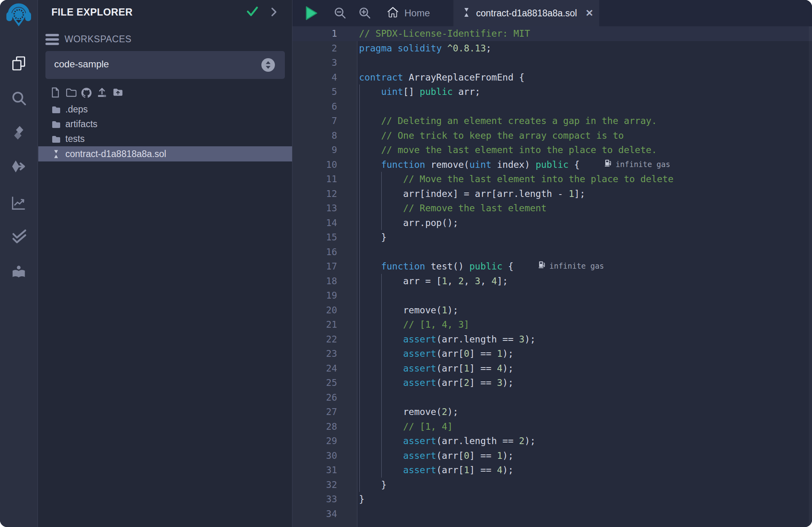 The height and width of the screenshot is (527, 812). Describe the element at coordinates (165, 139) in the screenshot. I see `tree-item-tests: tests` at that location.